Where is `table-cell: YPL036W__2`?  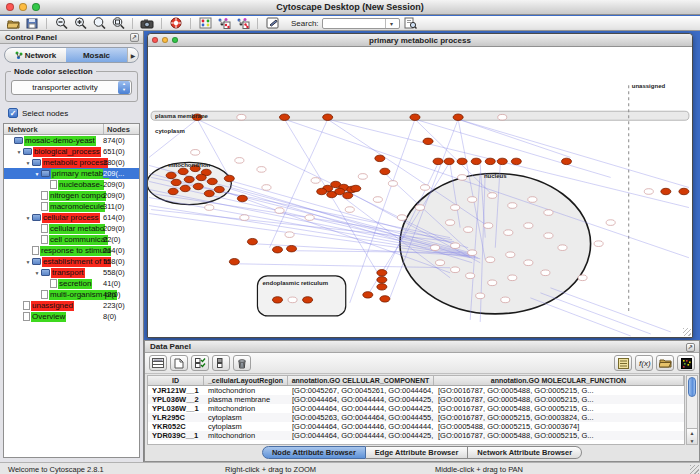
table-cell: YPL036W__2 is located at coordinates (176, 400).